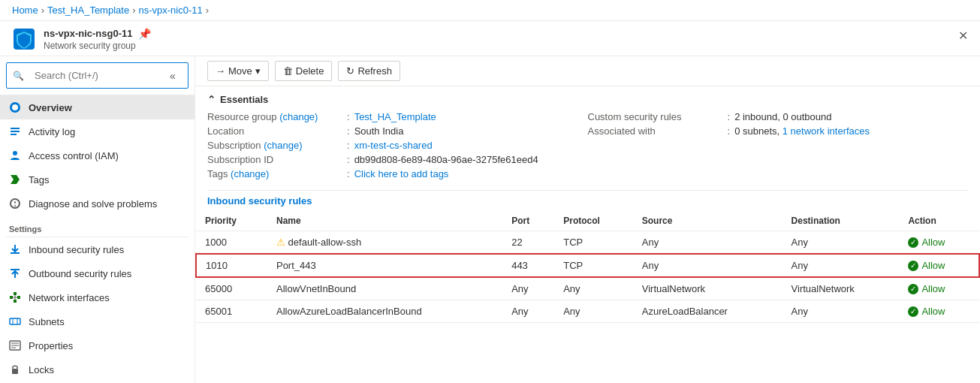 The image size is (980, 383). What do you see at coordinates (707, 221) in the screenshot?
I see `col-source: Source` at bounding box center [707, 221].